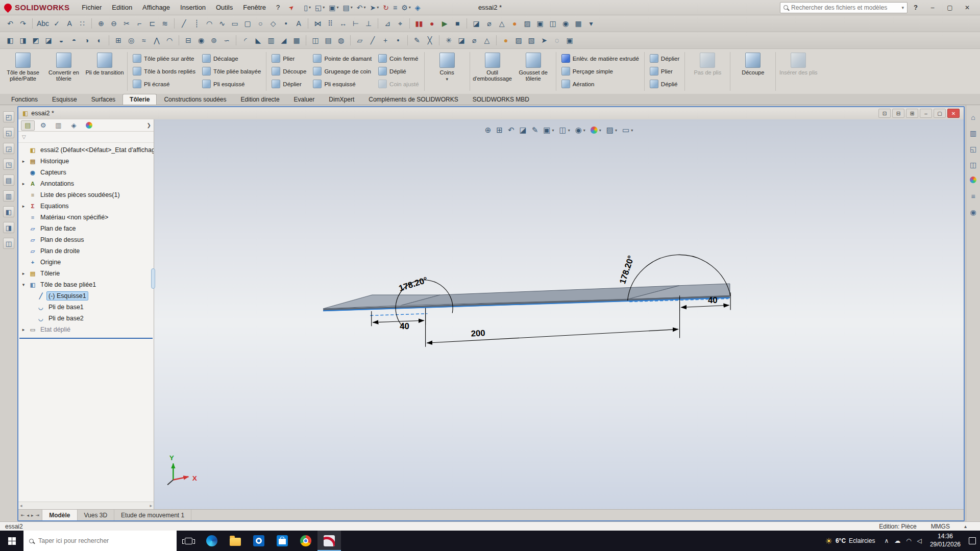 The height and width of the screenshot is (551, 980). Describe the element at coordinates (10, 40) in the screenshot. I see `base-flange-tool-icon: ◧` at that location.